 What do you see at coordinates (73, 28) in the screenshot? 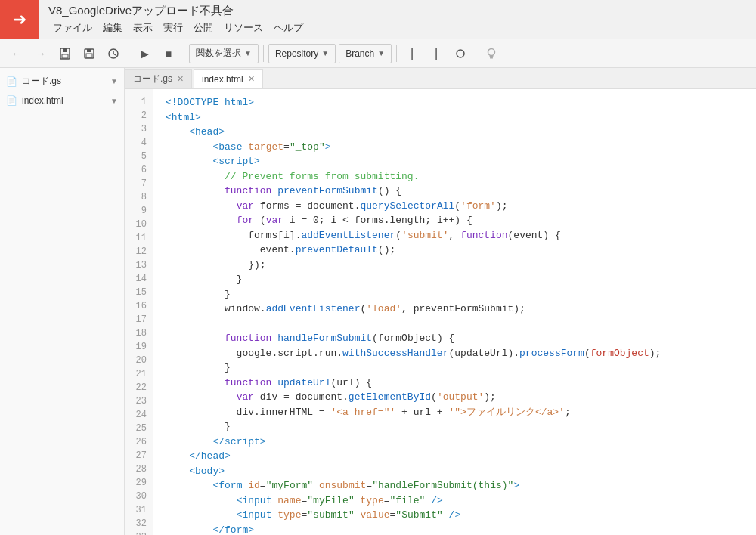
I see `menu-file: ファイル` at bounding box center [73, 28].